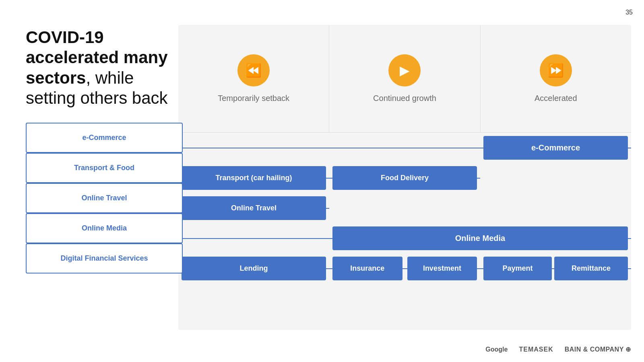  What do you see at coordinates (556, 79) in the screenshot?
I see `col-header-accelerated: ⏩ Accelerated` at bounding box center [556, 79].